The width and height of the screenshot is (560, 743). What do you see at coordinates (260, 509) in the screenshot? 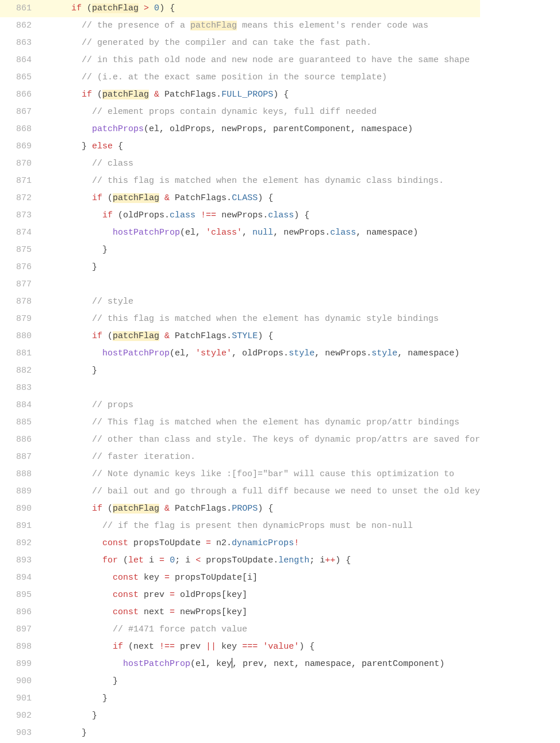
I see `line-content: if (patchFlag & PatchFlags.PROPS) {` at bounding box center [260, 509].